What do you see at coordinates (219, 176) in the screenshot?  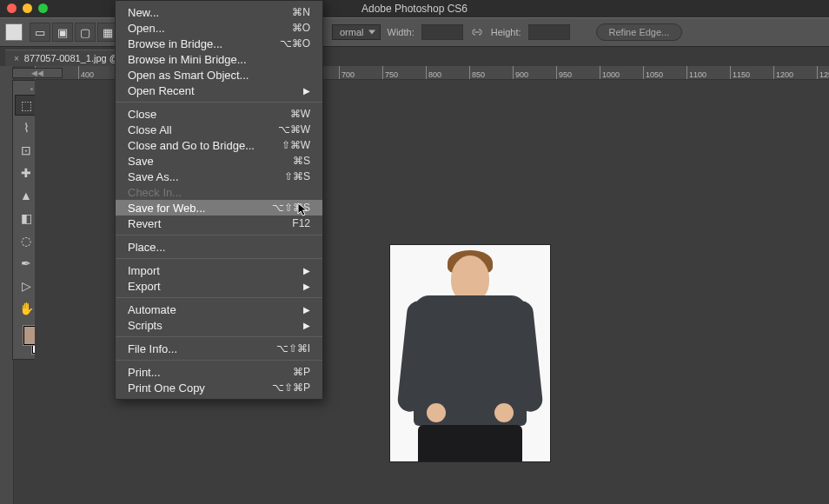 I see `menu-item-save-as: Save As...⇧⌘S` at bounding box center [219, 176].